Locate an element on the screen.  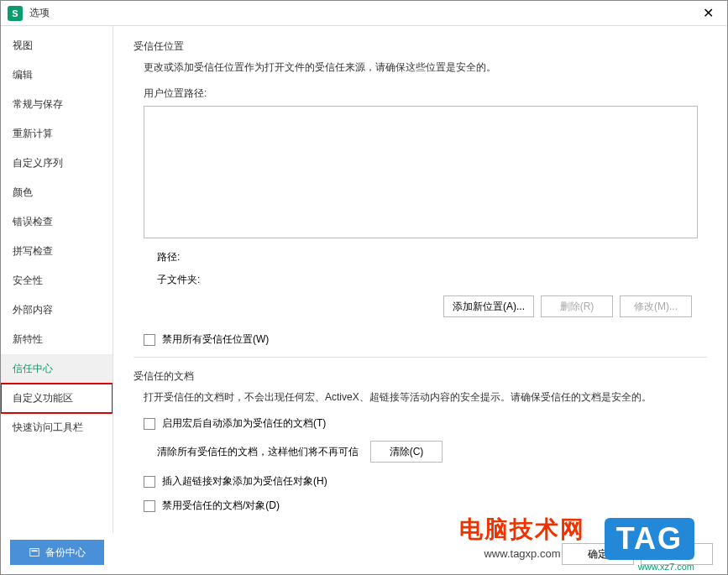
path-label: 路径: is located at coordinates (191, 257).